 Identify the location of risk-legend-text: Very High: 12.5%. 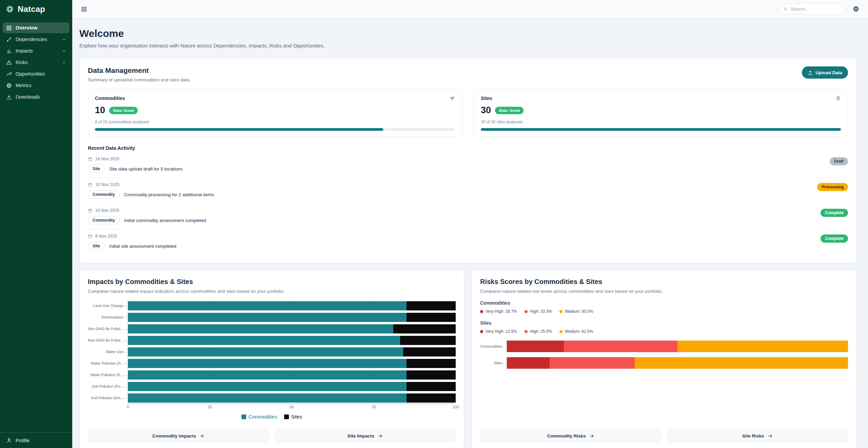
(501, 331).